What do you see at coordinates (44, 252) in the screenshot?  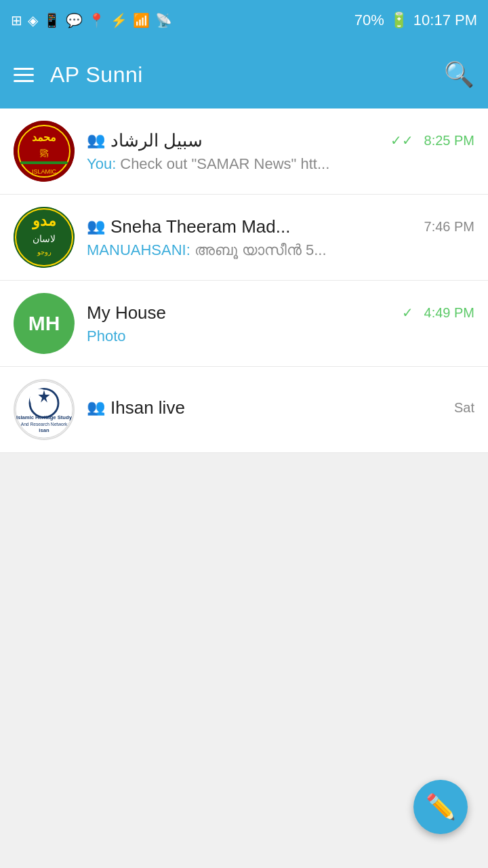 I see `svg-text: روجو` at bounding box center [44, 252].